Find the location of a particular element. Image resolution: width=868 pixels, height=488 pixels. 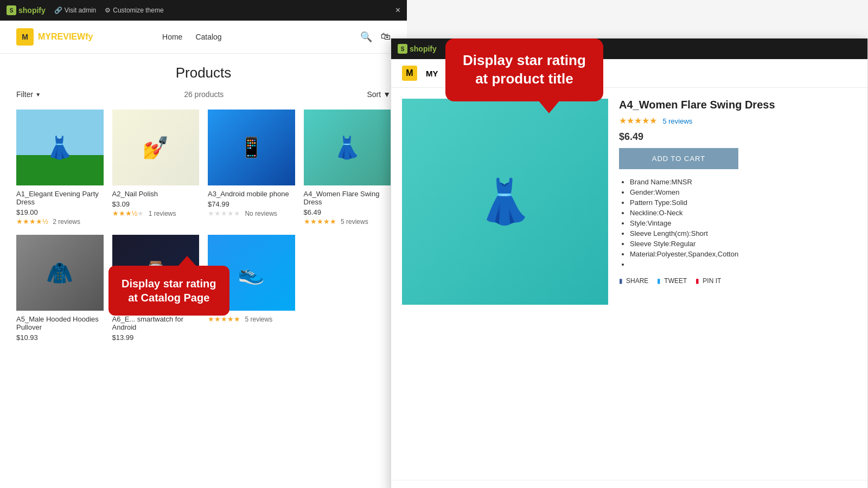

dress-image: 👗 is located at coordinates (60, 147).